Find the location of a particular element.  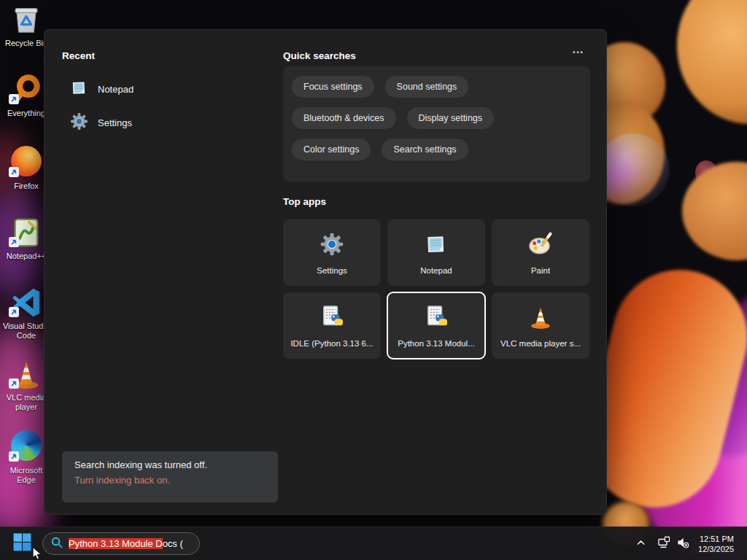

indexing-notice: Search indexing was turned off. Turn ind… is located at coordinates (170, 477).